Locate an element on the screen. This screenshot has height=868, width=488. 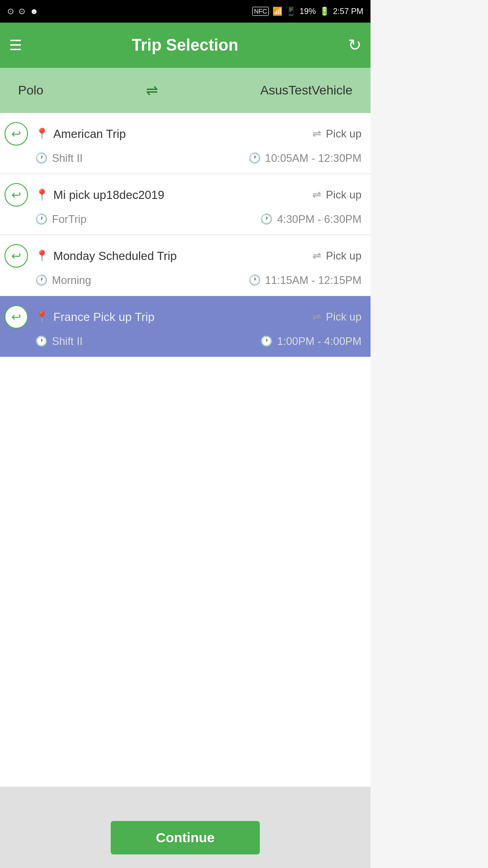
shift-clock-icon-2: 🕐 is located at coordinates (42, 219).